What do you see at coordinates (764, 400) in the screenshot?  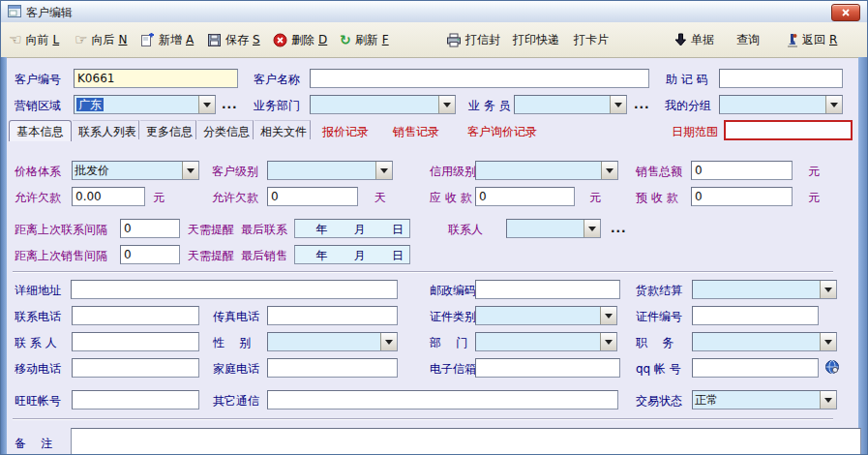 I see `status-combobox: 正常` at bounding box center [764, 400].